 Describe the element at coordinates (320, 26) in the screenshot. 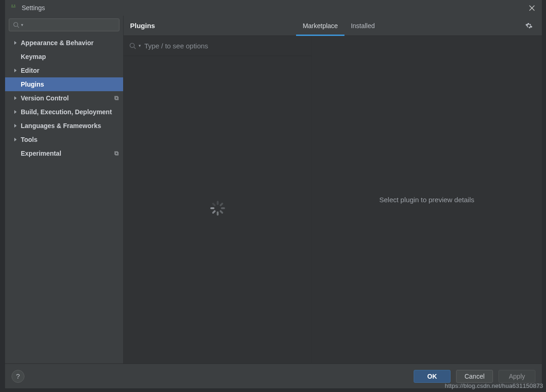

I see `tab-label: Marketplace` at that location.